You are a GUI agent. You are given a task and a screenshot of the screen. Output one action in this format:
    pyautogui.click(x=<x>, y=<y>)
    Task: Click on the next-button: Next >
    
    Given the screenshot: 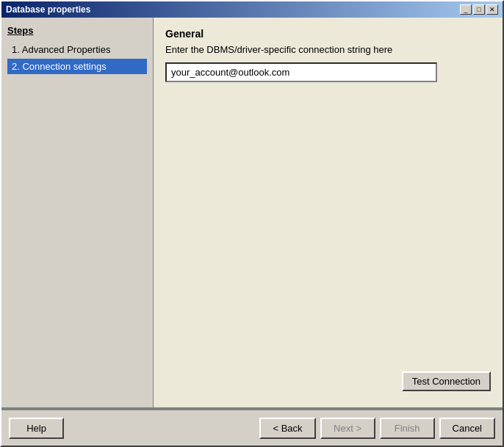 What is the action you would take?
    pyautogui.click(x=348, y=429)
    